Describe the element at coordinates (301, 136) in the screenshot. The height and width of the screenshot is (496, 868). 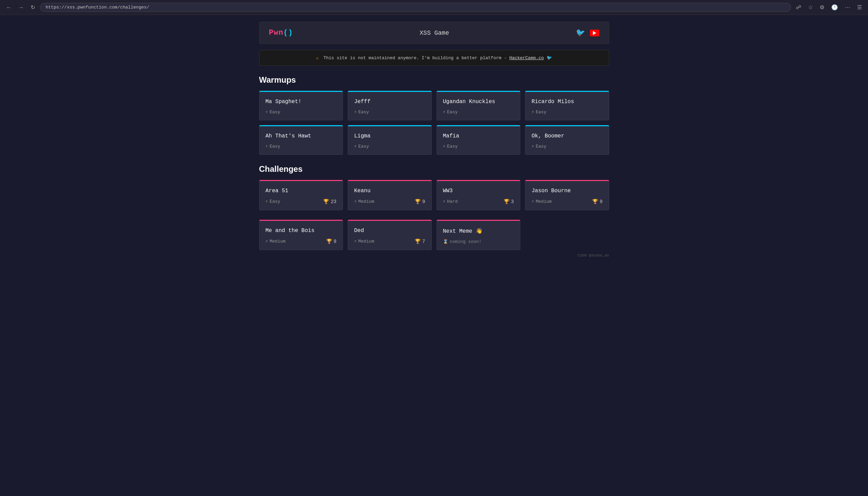
I see `card-title: Ah That's Hawt` at that location.